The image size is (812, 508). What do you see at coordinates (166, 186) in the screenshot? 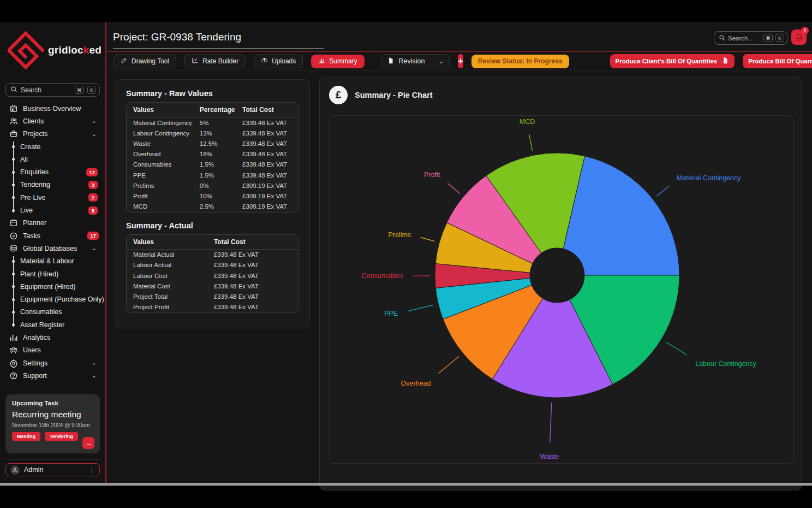
I see `table-cell: Prelims` at bounding box center [166, 186].